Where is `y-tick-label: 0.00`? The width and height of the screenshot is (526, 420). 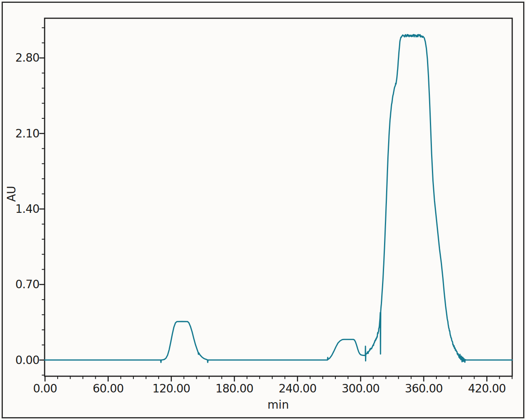 y-tick-label: 0.00 is located at coordinates (28, 360).